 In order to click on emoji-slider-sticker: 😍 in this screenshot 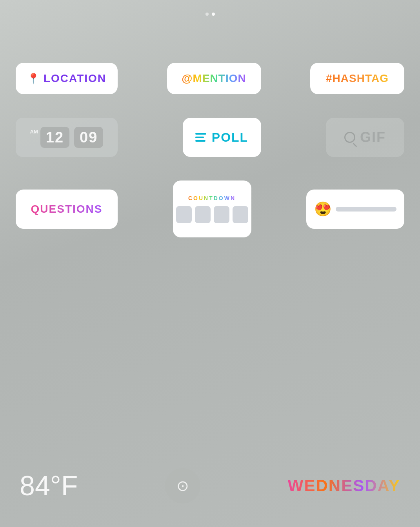, I will do `click(355, 209)`.